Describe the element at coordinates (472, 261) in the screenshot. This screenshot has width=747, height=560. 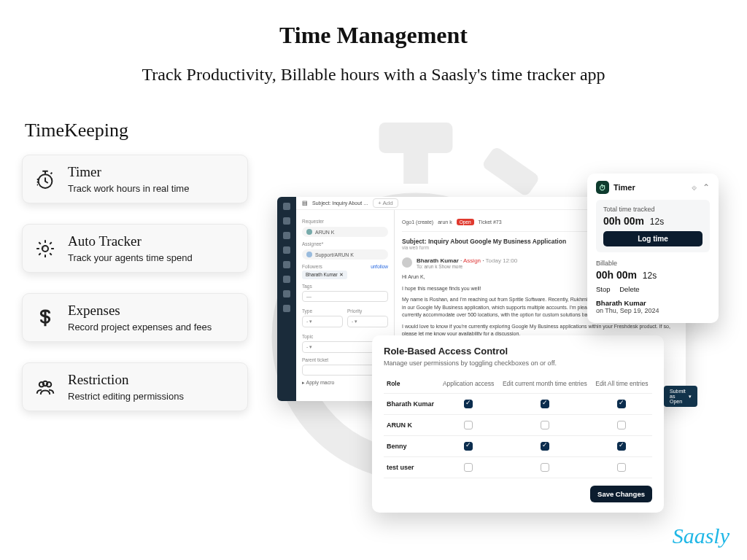
I see `assign-link: Assign` at that location.